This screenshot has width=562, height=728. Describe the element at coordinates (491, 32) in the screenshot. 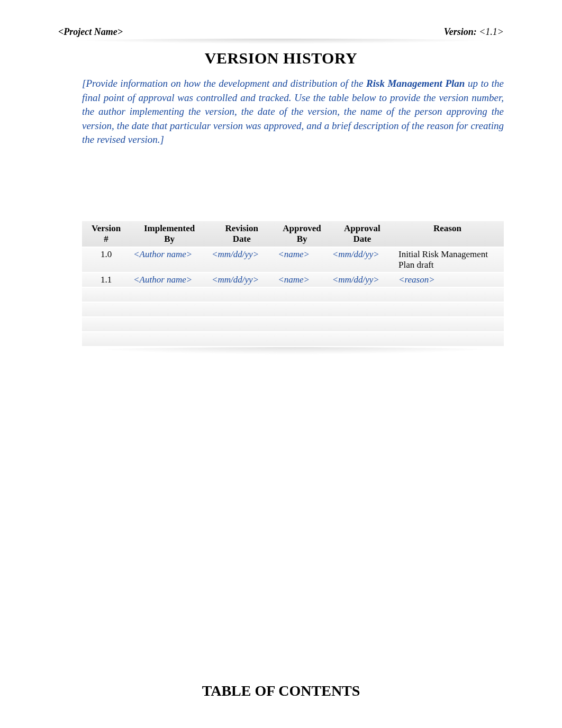

I see `version-value: <1.1>` at that location.